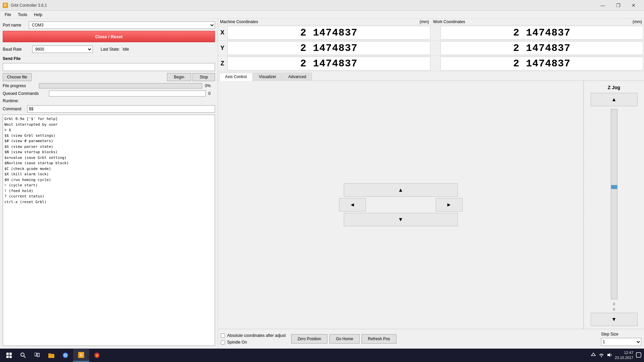 Image resolution: width=644 pixels, height=362 pixels. I want to click on minimize-button: —, so click(603, 5).